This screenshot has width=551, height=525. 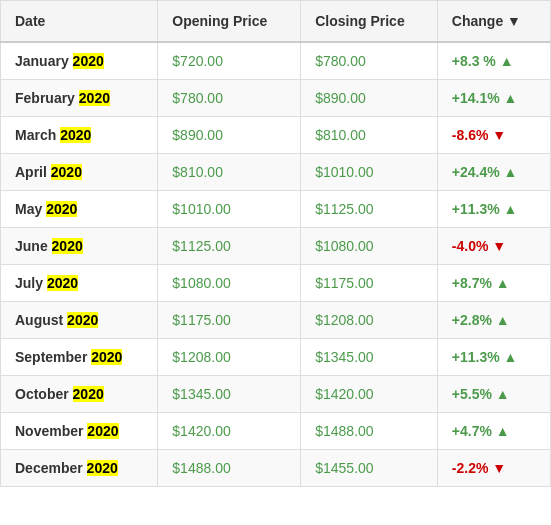 I want to click on change-value: -2.2%, so click(x=470, y=468).